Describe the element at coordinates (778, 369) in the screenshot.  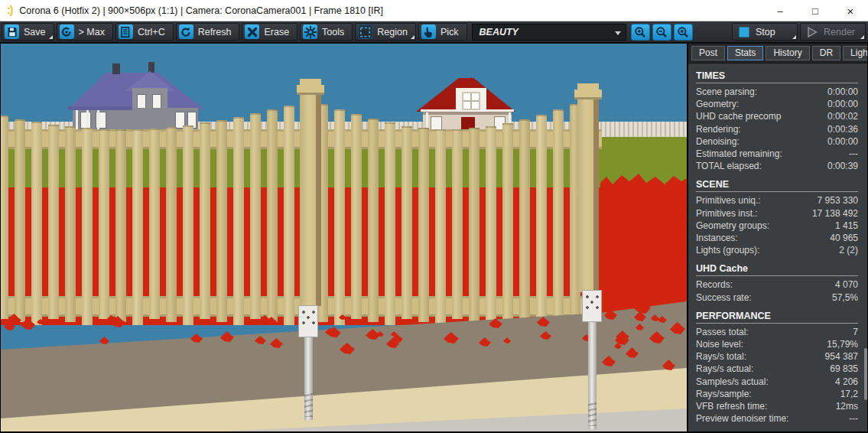
I see `stat-row: Rays/s actual:69 835` at that location.